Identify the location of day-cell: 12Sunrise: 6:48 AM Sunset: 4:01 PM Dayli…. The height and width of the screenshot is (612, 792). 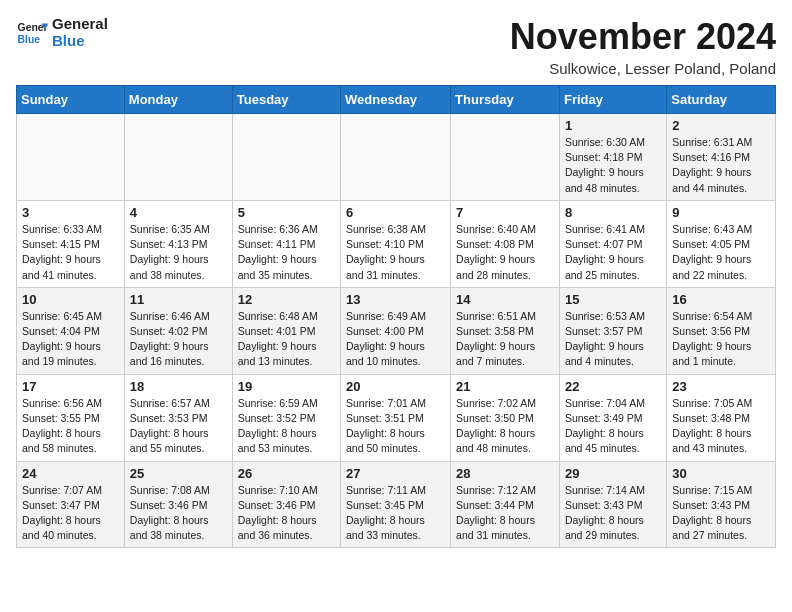
(286, 330).